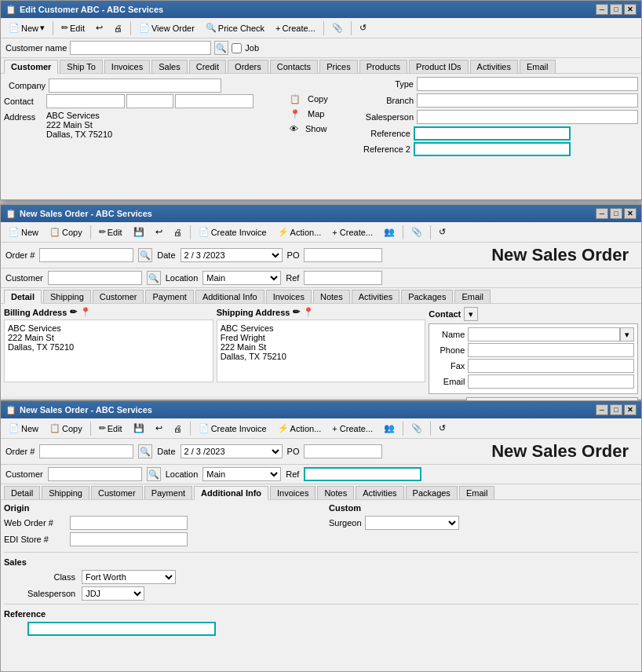 The height and width of the screenshot is (672, 642). I want to click on win3-createinvoice-btn: 📄 Create Invoice, so click(232, 429).